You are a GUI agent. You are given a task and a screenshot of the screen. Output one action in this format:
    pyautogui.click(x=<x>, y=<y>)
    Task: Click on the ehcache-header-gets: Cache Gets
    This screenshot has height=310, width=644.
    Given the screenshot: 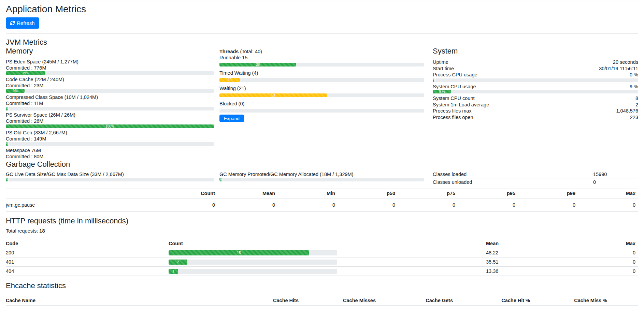 What is the action you would take?
    pyautogui.click(x=417, y=301)
    